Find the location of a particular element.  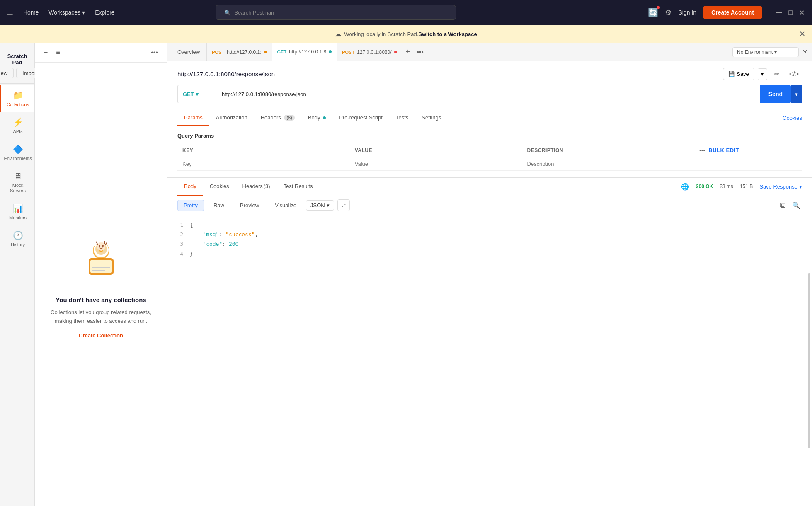

cookies-link: Cookies is located at coordinates (793, 118).